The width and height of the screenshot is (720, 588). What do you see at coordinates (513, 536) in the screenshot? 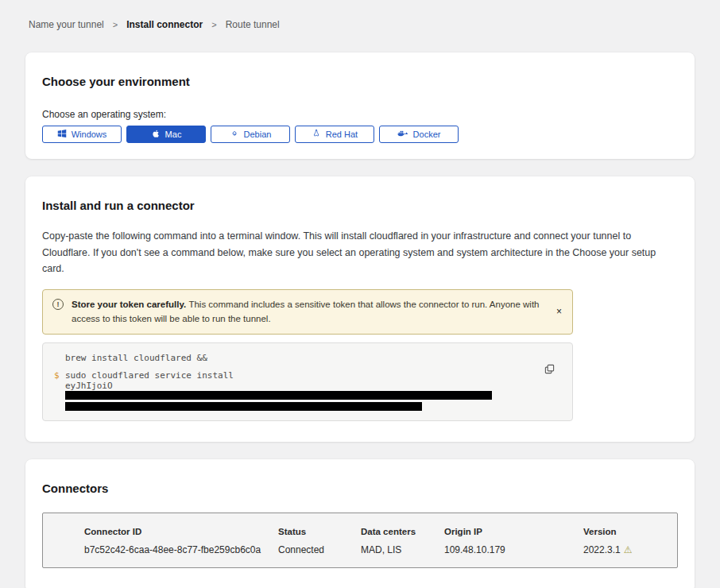
I see `column-header-origin-ip: Origin IP` at bounding box center [513, 536].